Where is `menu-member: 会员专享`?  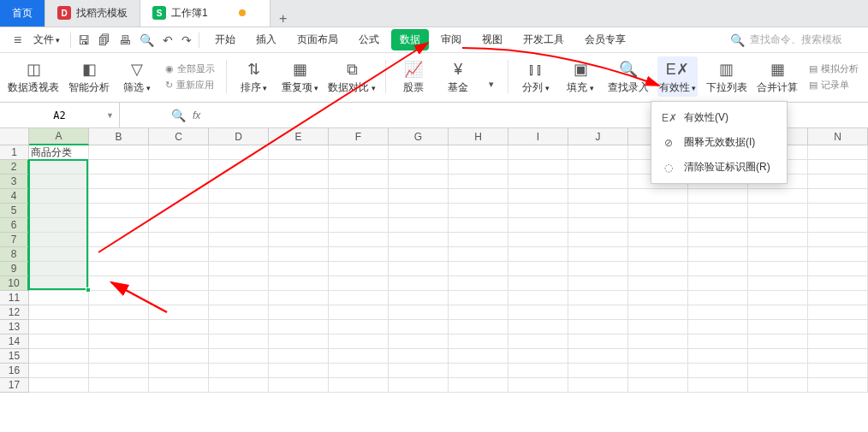
menu-member: 会员专享 is located at coordinates (605, 39).